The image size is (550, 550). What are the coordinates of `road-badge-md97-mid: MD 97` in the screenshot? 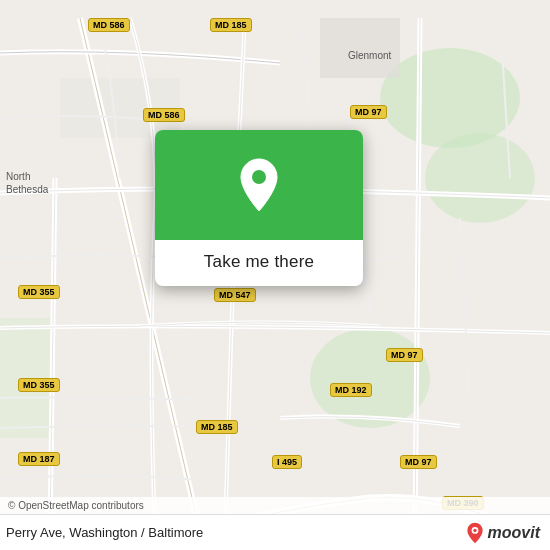 It's located at (404, 355).